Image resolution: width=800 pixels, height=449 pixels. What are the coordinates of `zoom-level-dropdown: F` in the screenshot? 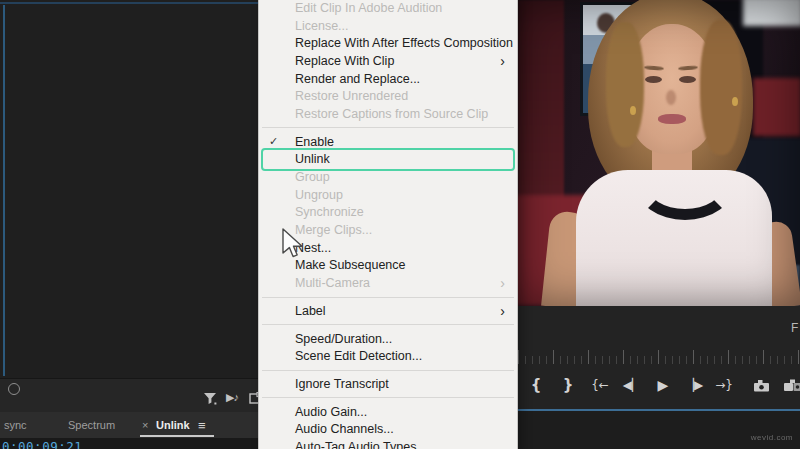 It's located at (794, 328).